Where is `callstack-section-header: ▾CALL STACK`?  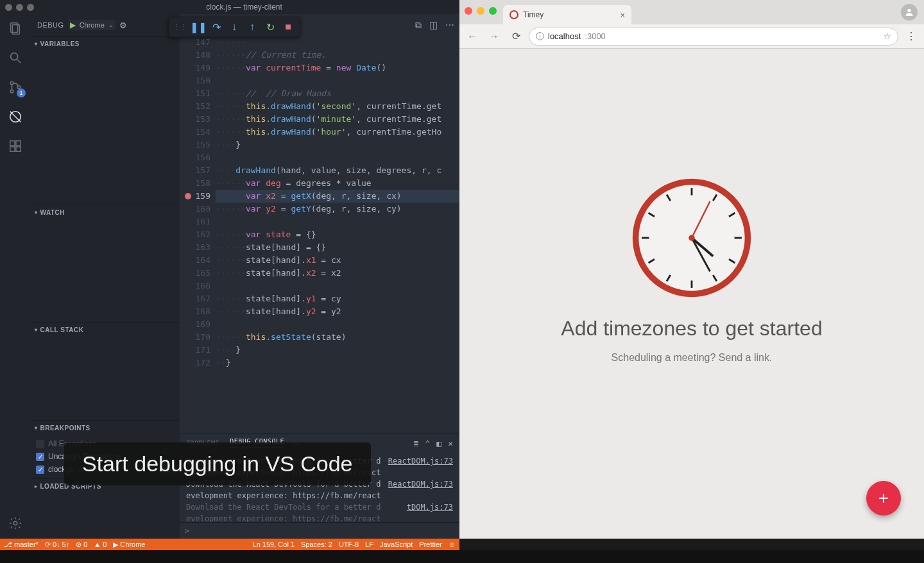
callstack-section-header: ▾CALL STACK is located at coordinates (105, 330).